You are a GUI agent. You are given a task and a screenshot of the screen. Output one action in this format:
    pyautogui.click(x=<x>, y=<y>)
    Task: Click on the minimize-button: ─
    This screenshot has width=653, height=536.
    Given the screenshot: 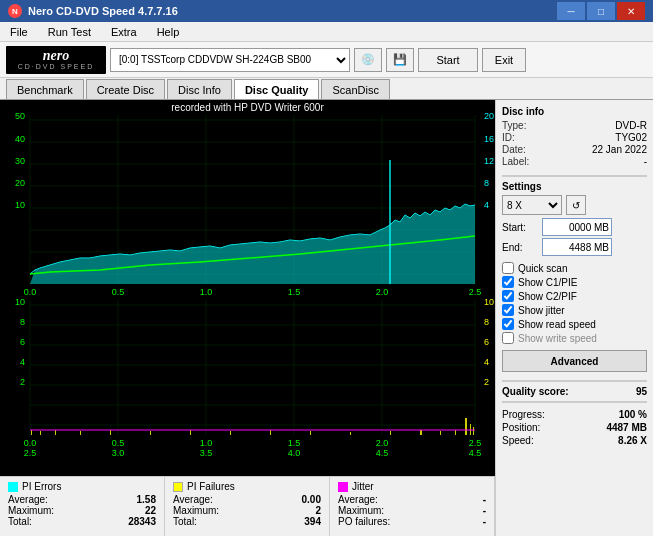 What is the action you would take?
    pyautogui.click(x=571, y=11)
    